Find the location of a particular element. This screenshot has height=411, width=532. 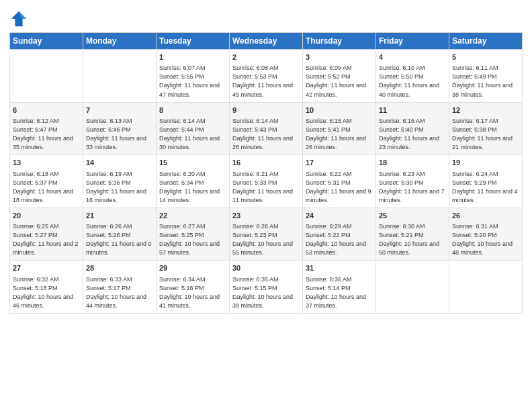

day-info: Sunrise: 6:27 AM Sunset: 5:25 PM Dayligh… is located at coordinates (193, 240).